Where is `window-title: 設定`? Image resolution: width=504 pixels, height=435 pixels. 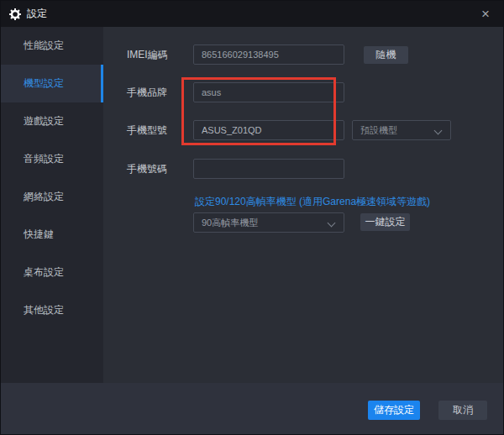 window-title: 設定 is located at coordinates (37, 13).